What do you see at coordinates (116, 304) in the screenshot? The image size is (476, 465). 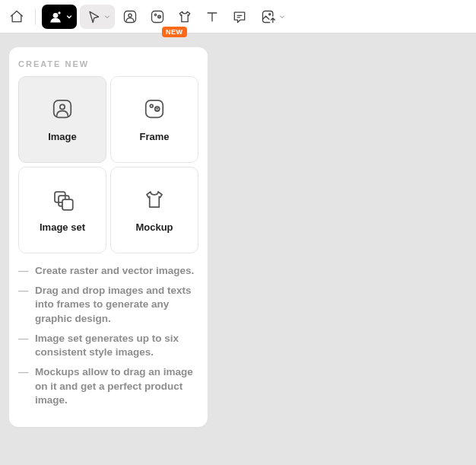 I see `tip-text: Drag and drop images and texts into fram…` at bounding box center [116, 304].